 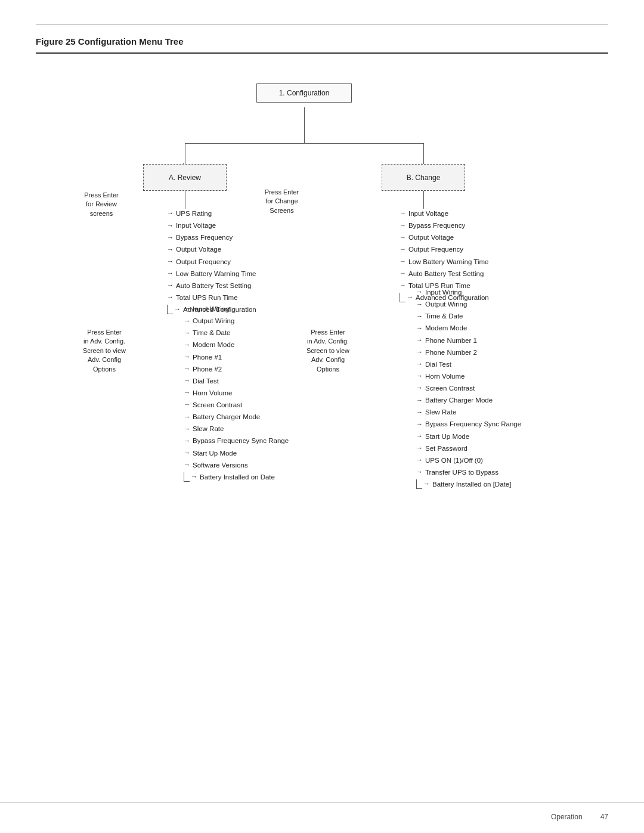 What do you see at coordinates (212, 249) in the screenshot?
I see `review-item-output-voltage: → Output Voltage` at bounding box center [212, 249].